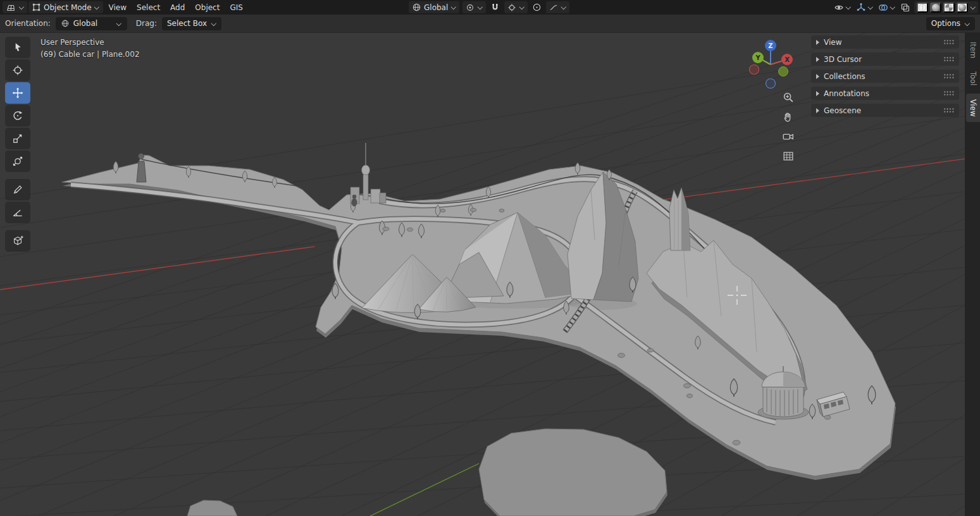  Describe the element at coordinates (18, 138) in the screenshot. I see `scale-icon` at that location.